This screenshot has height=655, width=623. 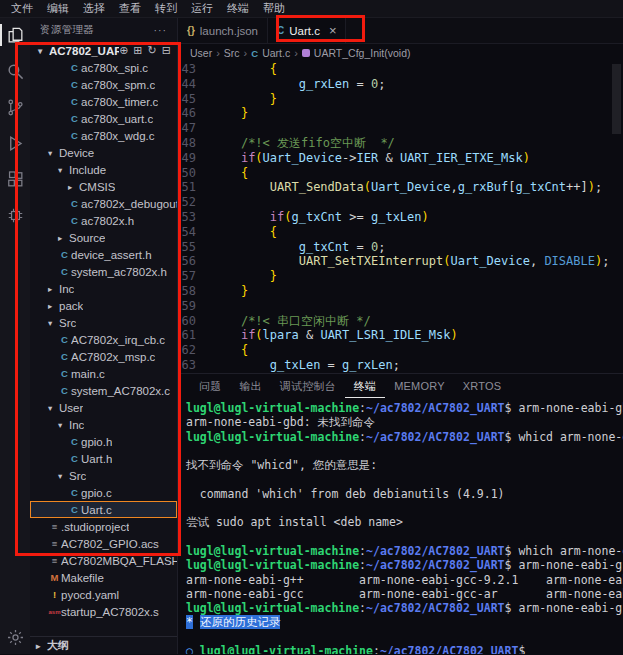 I want to click on tree-item-main.c: Cmain.c, so click(x=104, y=374).